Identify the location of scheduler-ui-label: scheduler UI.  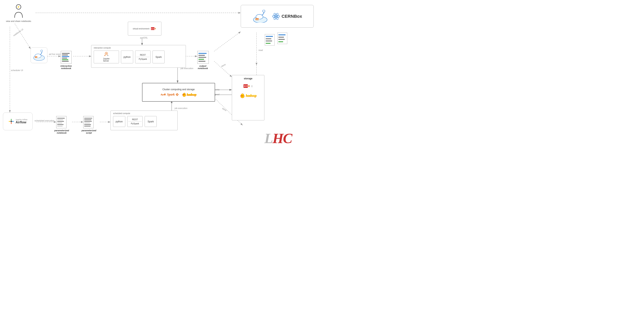
(17, 70).